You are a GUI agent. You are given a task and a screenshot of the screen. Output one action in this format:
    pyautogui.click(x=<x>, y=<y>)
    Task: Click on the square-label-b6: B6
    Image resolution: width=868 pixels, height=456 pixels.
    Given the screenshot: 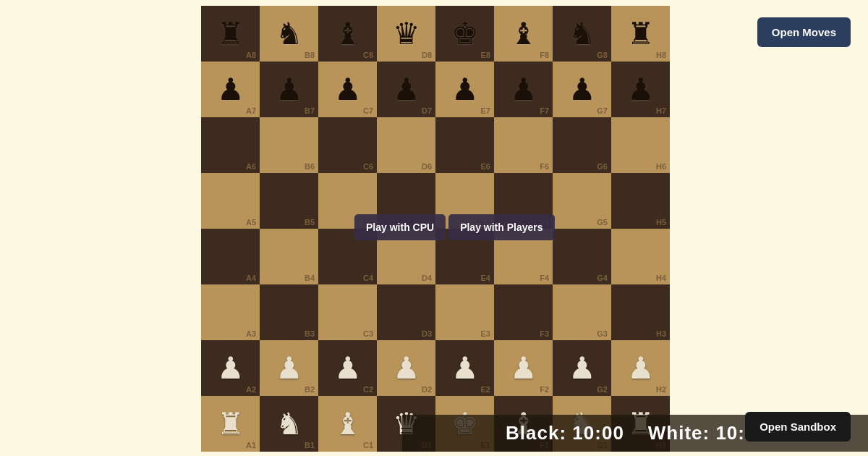 What is the action you would take?
    pyautogui.click(x=310, y=166)
    